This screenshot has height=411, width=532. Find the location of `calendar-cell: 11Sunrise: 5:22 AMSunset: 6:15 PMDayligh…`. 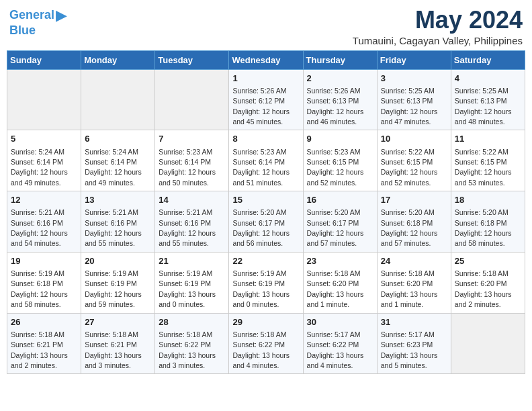

calendar-cell: 11Sunrise: 5:22 AMSunset: 6:15 PMDayligh… is located at coordinates (488, 161).